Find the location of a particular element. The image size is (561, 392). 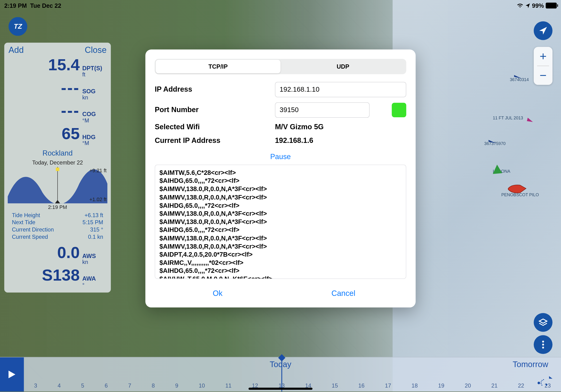

ip-input is located at coordinates (341, 89).